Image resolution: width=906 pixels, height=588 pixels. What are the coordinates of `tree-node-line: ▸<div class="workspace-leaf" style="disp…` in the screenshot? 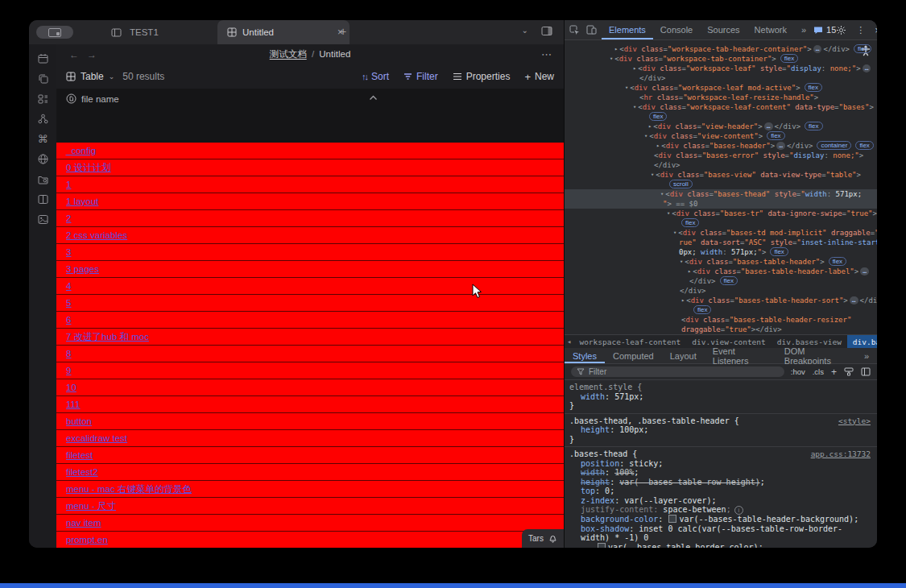 It's located at (752, 68).